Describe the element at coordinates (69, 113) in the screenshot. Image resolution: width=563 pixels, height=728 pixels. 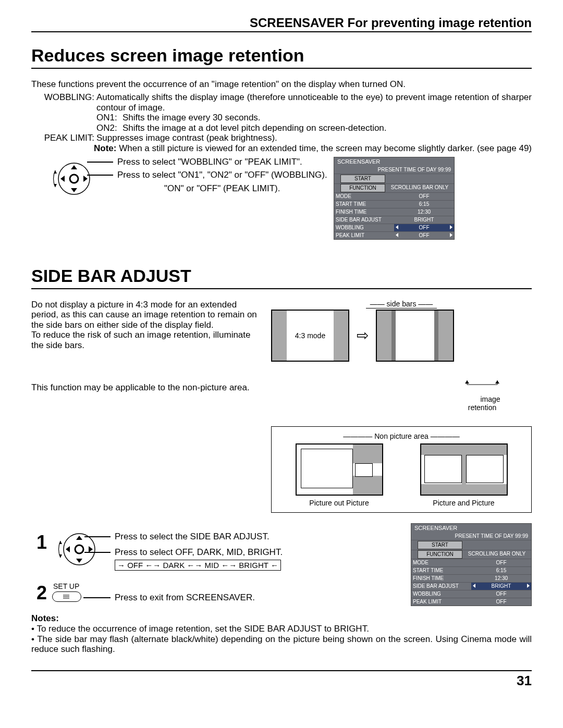
I see `wobbling-label: WOBBLING:` at that location.